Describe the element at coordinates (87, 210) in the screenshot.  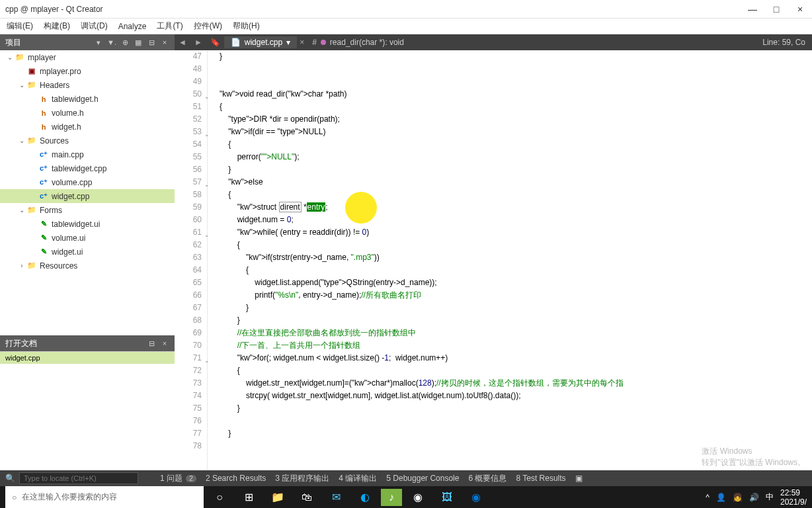
I see `tree-node: ⌄📁Forms` at that location.